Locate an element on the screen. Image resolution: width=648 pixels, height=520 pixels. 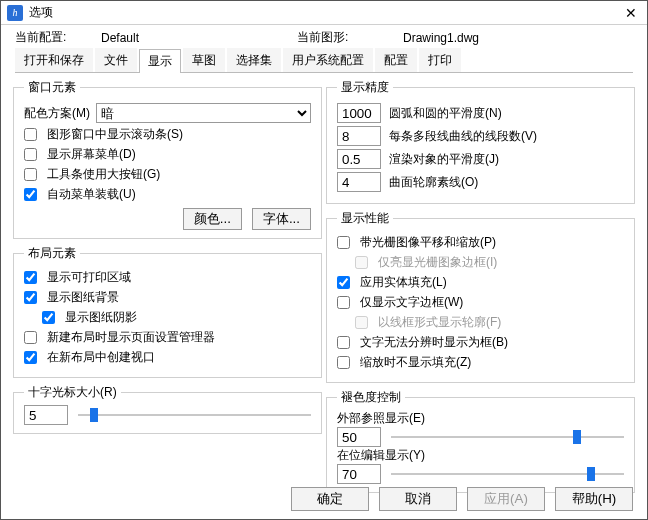
apply-button: 应用(A) is located at coordinates (506, 499).